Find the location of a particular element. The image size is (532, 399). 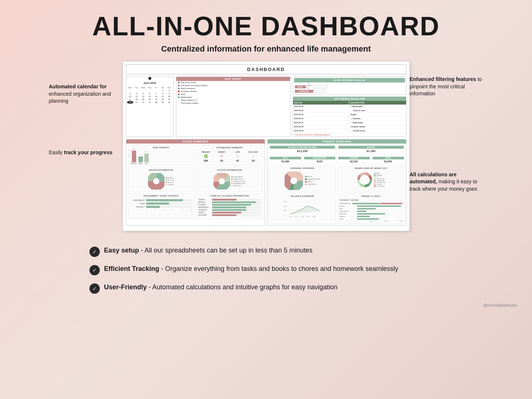

tick-0: 0 is located at coordinates (147, 210).